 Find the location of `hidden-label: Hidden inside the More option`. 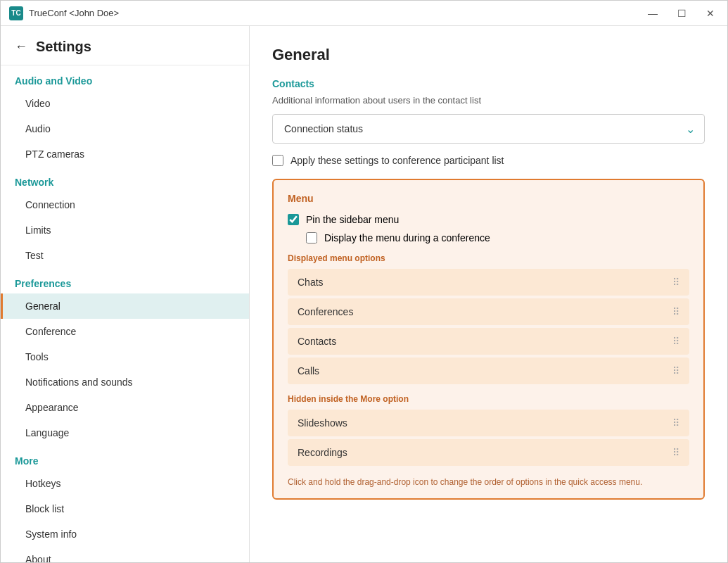

hidden-label: Hidden inside the More option is located at coordinates (488, 399).